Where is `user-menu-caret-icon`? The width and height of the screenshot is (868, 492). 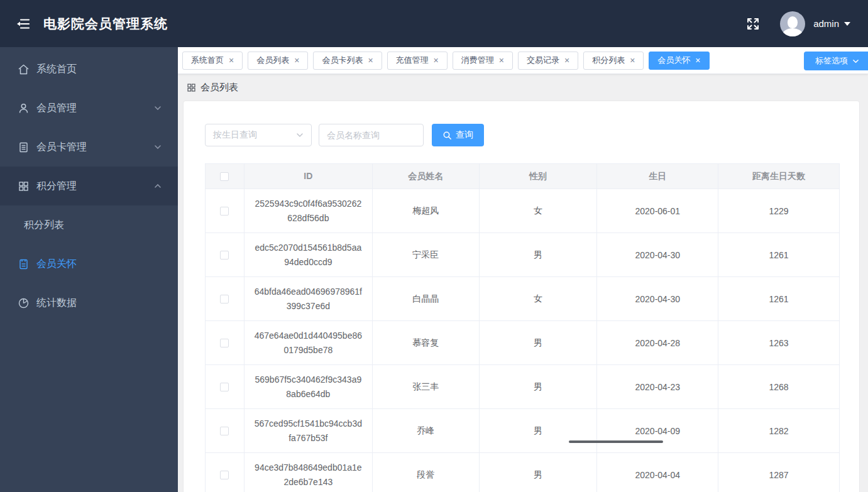 user-menu-caret-icon is located at coordinates (847, 24).